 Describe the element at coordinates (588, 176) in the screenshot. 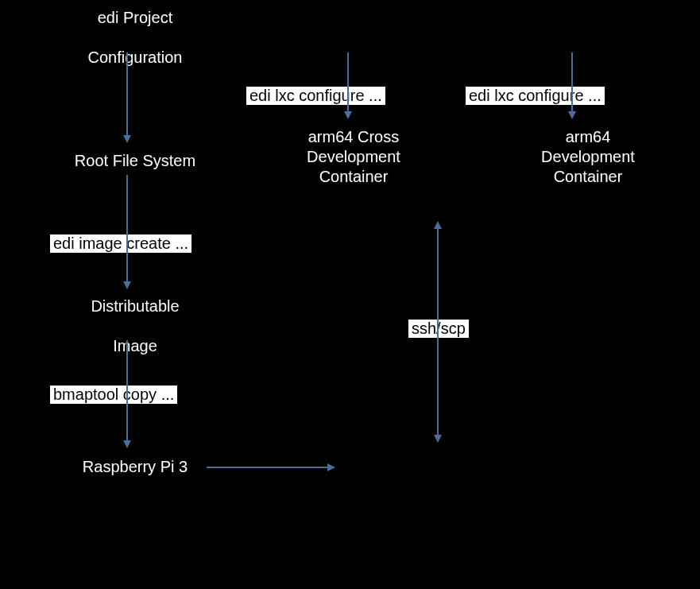

I see `node-dev-line3: Container` at that location.